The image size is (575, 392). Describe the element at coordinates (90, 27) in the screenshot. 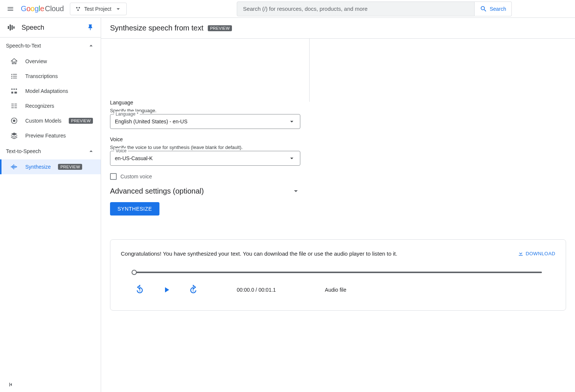

I see `pin-icon` at that location.